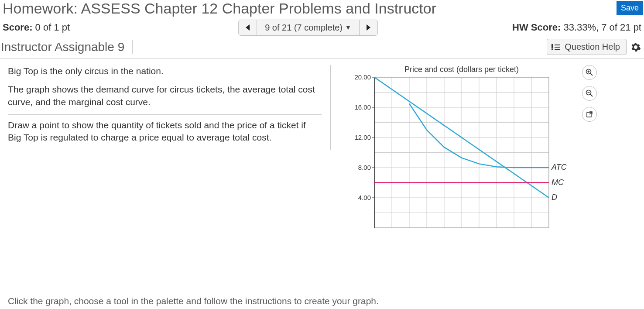  Describe the element at coordinates (589, 114) in the screenshot. I see `popout-button` at that location.